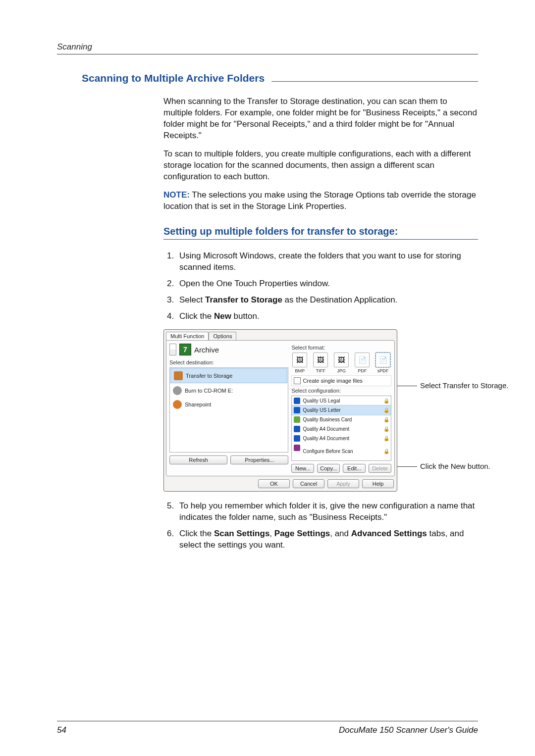 Image resolution: width=535 pixels, height=756 pixels. What do you see at coordinates (327, 317) in the screenshot?
I see `step-item: Click the New button.` at bounding box center [327, 317].